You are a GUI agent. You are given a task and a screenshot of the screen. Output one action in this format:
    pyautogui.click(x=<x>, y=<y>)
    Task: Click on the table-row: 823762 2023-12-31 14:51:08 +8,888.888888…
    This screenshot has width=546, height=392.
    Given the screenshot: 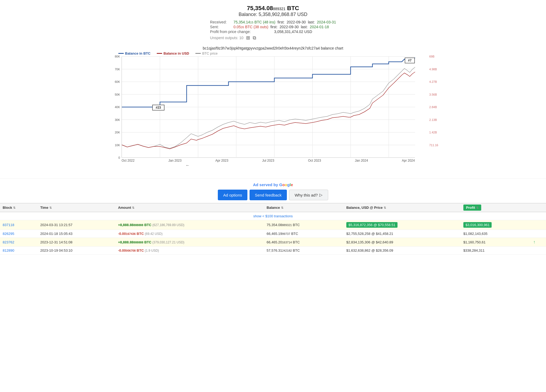 What is the action you would take?
    pyautogui.click(x=273, y=242)
    